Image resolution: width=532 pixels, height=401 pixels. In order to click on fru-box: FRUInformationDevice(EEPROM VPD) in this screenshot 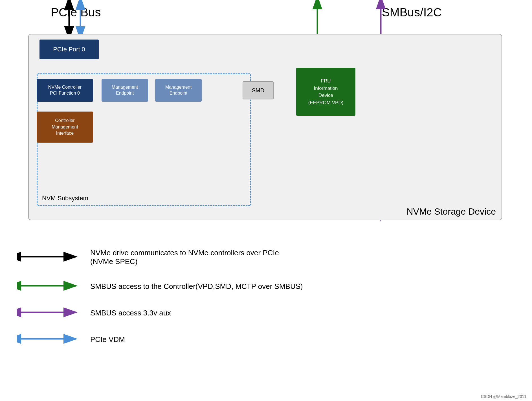, I will do `click(326, 92)`.